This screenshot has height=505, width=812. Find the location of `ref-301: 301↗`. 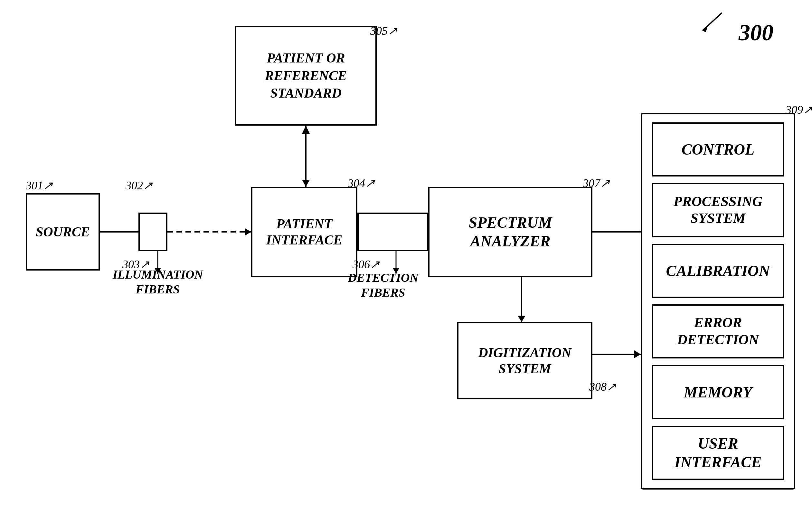

ref-301: 301↗ is located at coordinates (39, 186).